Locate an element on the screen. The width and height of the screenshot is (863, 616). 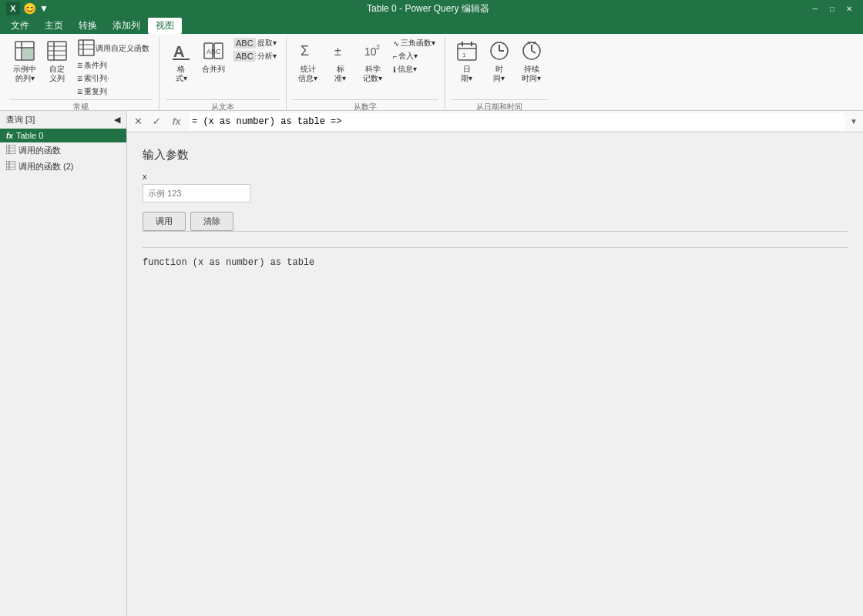
stats-icon: Σ is located at coordinates (308, 51).